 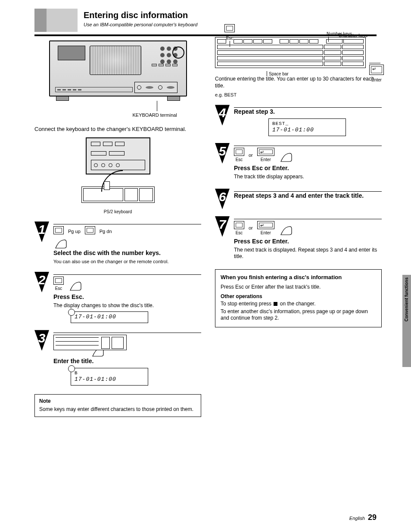 What do you see at coordinates (128, 253) in the screenshot?
I see `step1-heading: Select the disc with the number keys.` at bounding box center [128, 253].